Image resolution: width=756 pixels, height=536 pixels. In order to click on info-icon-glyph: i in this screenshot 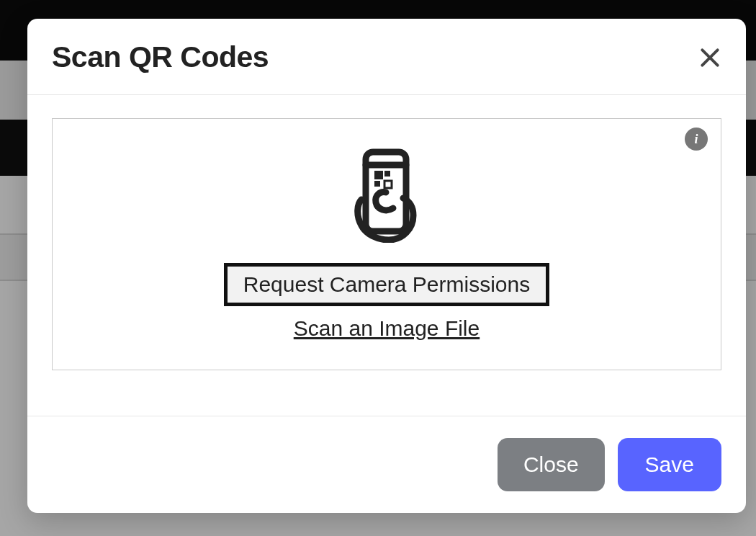, I will do `click(696, 139)`.